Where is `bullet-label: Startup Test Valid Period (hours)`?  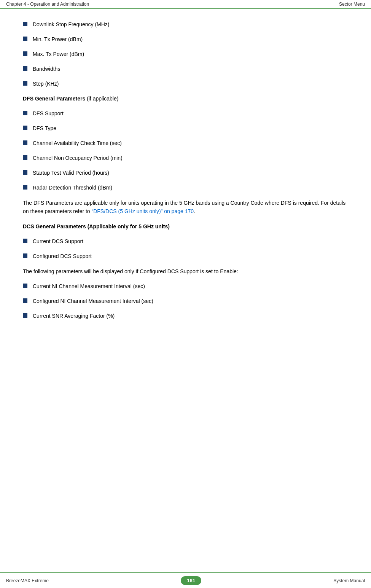 bullet-label: Startup Test Valid Period (hours) is located at coordinates (71, 173).